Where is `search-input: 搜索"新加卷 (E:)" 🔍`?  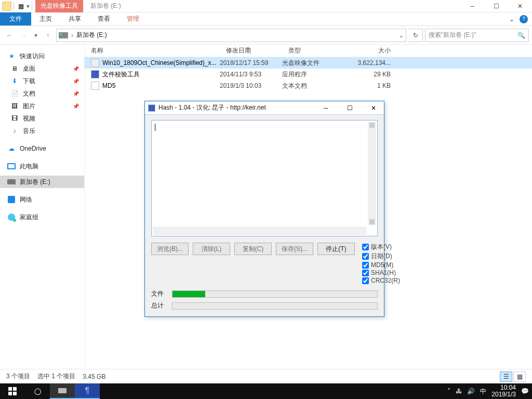 search-input: 搜索"新加卷 (E:)" 🔍 is located at coordinates (477, 35).